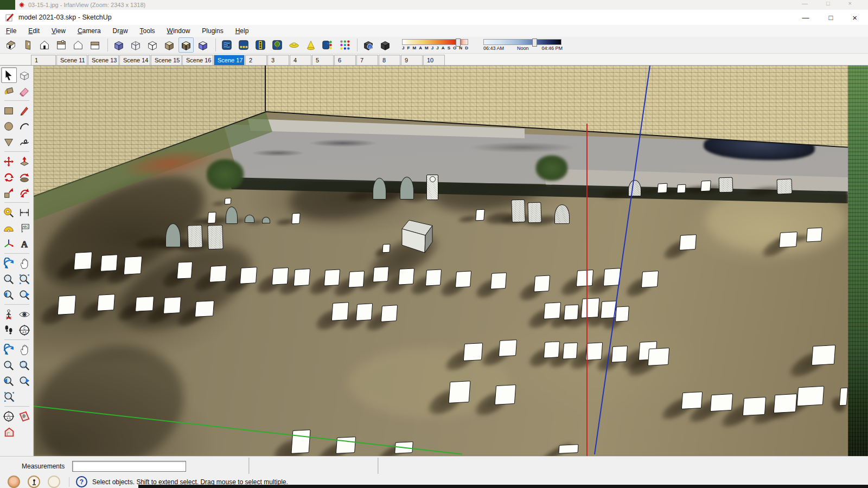 Image resolution: width=868 pixels, height=488 pixels. Describe the element at coordinates (367, 60) in the screenshot. I see `scene-tab-7: 7` at that location.